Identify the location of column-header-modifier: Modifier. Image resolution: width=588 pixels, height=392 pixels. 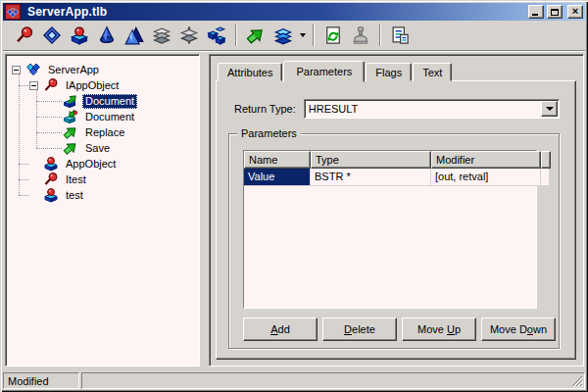
(486, 160).